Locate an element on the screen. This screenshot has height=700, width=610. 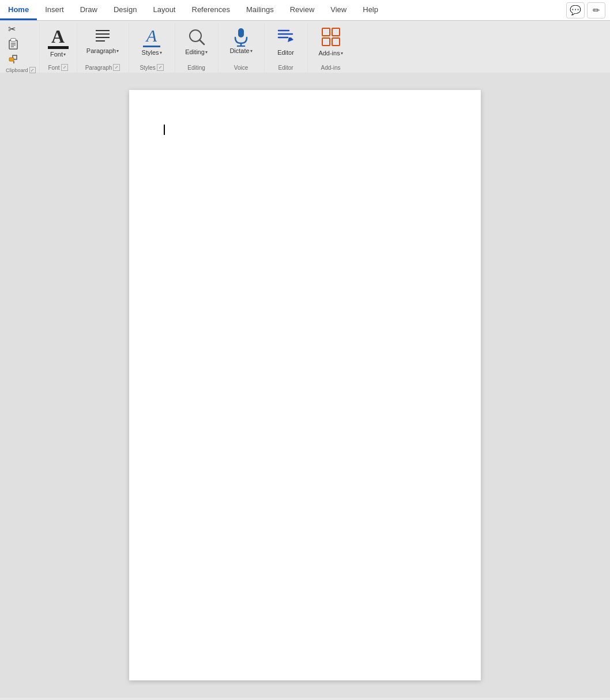
tab-bar: Home Insert Draw Design Layout Reference… is located at coordinates (305, 10).